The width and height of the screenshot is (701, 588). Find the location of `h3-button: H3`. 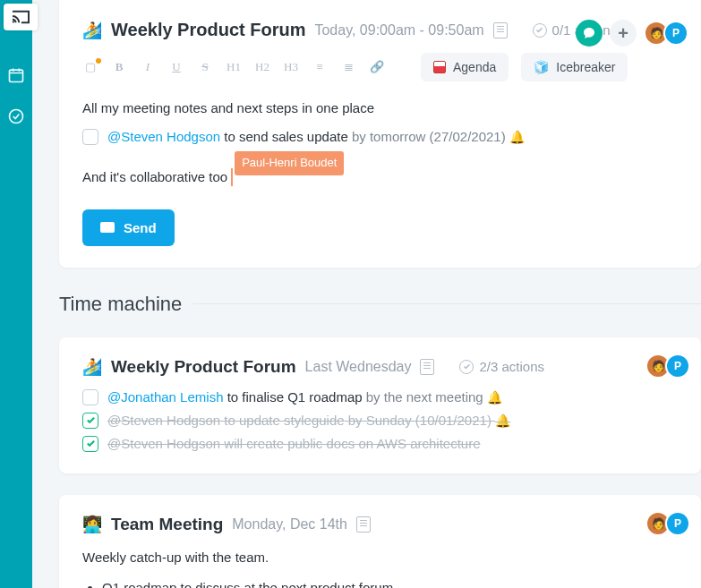

h3-button: H3 is located at coordinates (291, 67).